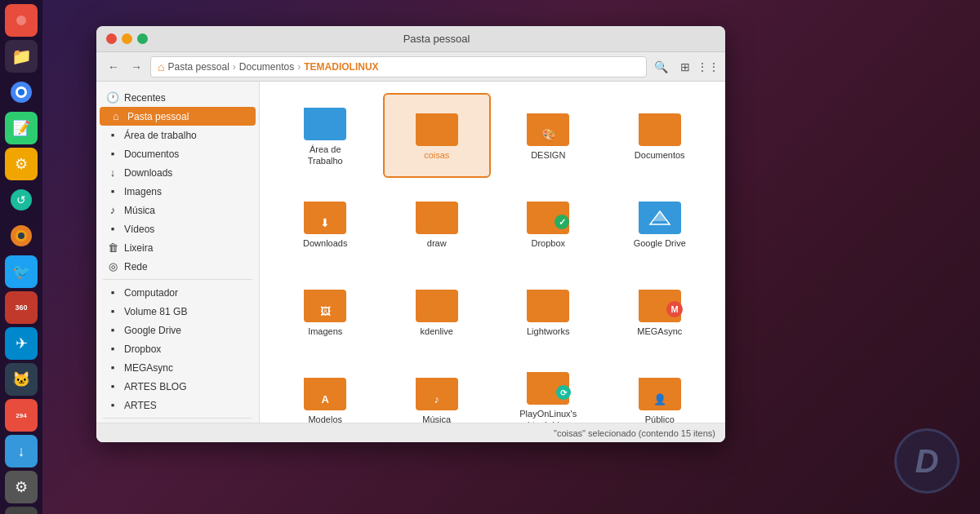 This screenshot has height=514, width=980. I want to click on sidebar-item-mega: ▪ MEGAsync, so click(178, 367).